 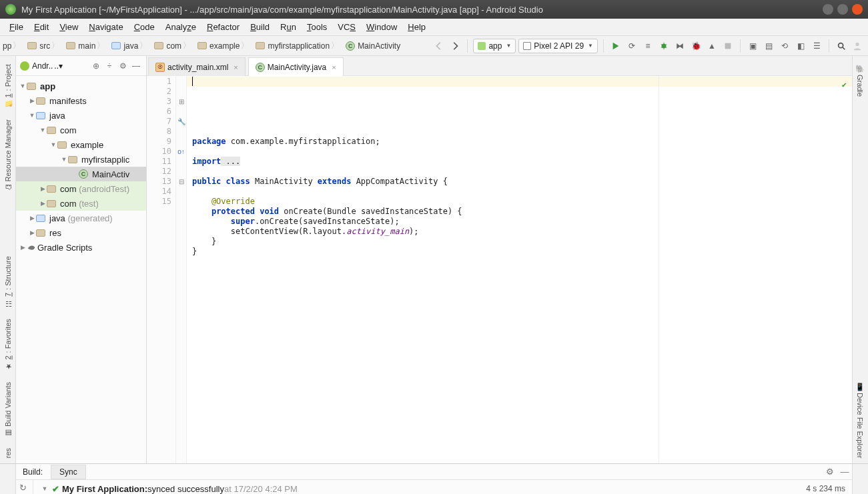 I want to click on tree-node-app: ▼app, so click(x=81, y=86).